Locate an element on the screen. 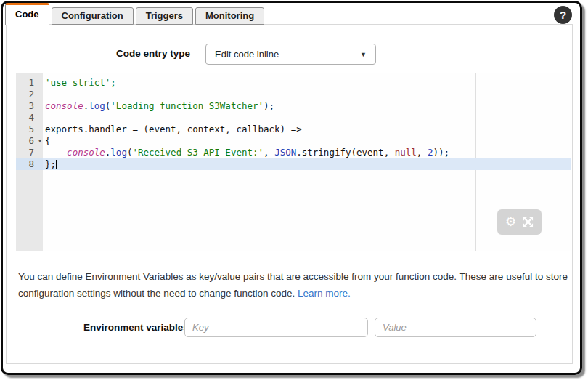 The height and width of the screenshot is (383, 588). tab-code: Code is located at coordinates (28, 14).